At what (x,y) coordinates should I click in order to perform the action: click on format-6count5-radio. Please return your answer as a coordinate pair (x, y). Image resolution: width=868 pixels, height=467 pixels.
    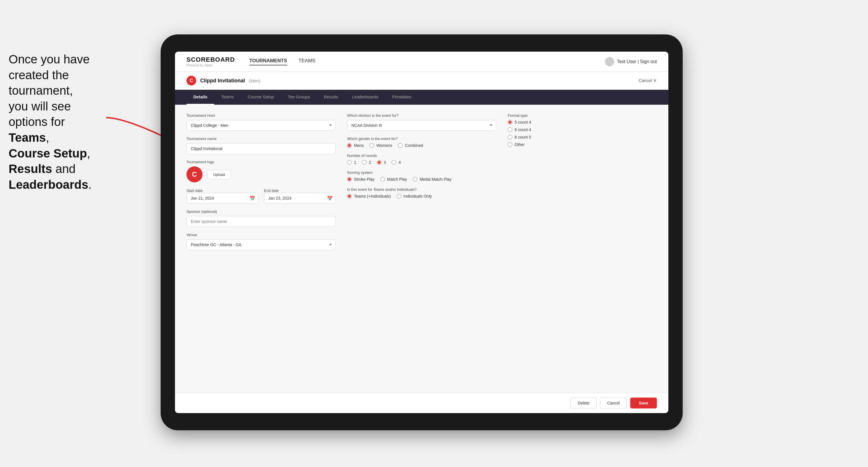
    Looking at the image, I should click on (510, 137).